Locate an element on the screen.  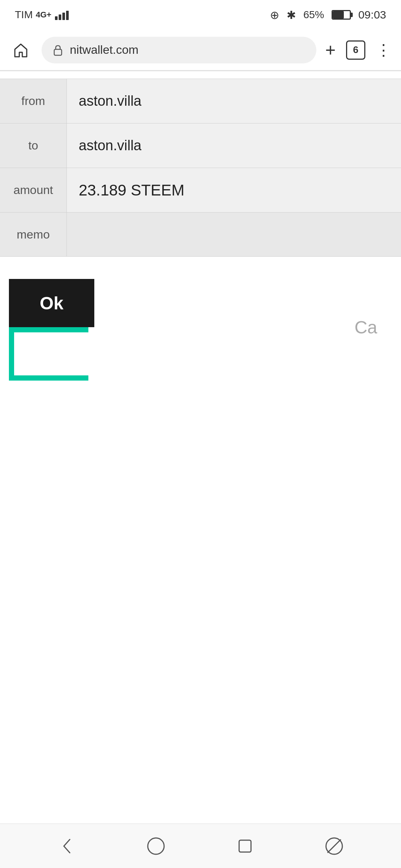
amount-row: amount 23.189 STEEM is located at coordinates (200, 190).